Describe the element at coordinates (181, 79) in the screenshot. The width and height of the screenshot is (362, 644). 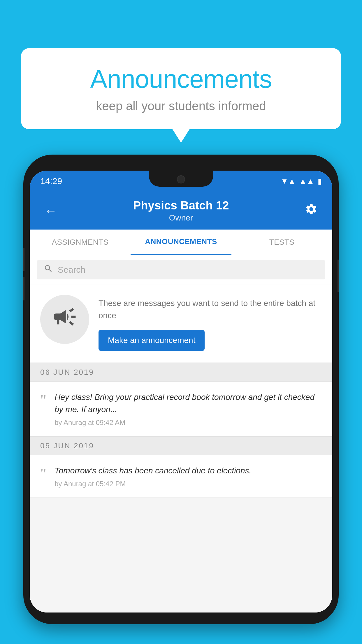
I see `speech-bubble-title: Announcements` at that location.